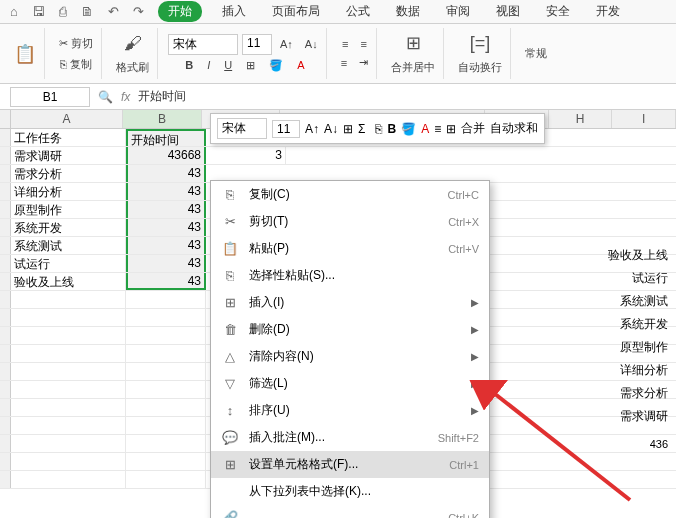 The image size is (676, 518). Describe the element at coordinates (312, 44) in the screenshot. I see `decrease-font-icon: A↓` at that location.